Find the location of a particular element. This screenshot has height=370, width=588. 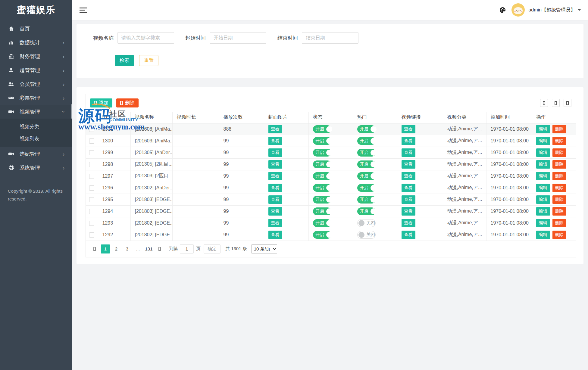

menu-toggle-icon is located at coordinates (83, 10).